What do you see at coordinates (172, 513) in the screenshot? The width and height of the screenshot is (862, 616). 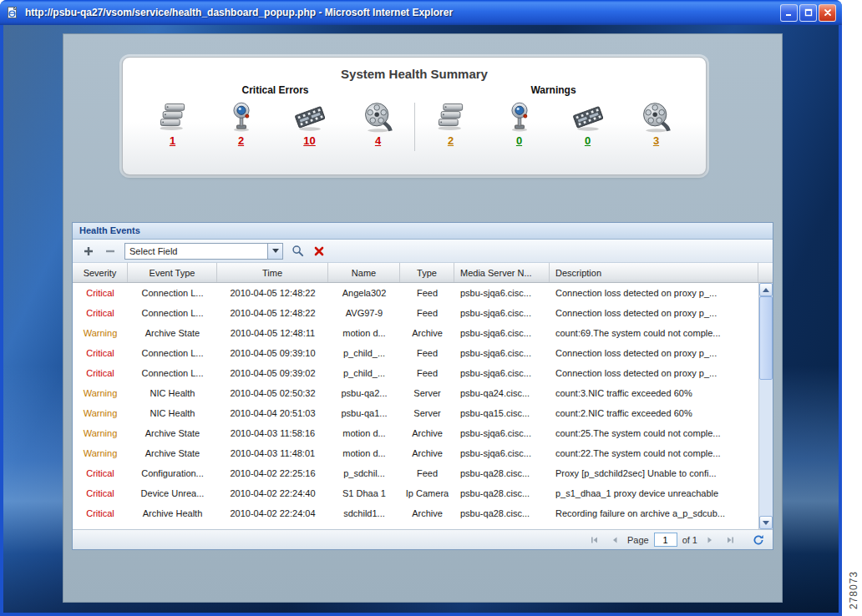 I see `event-type-cell: Archive Health` at bounding box center [172, 513].